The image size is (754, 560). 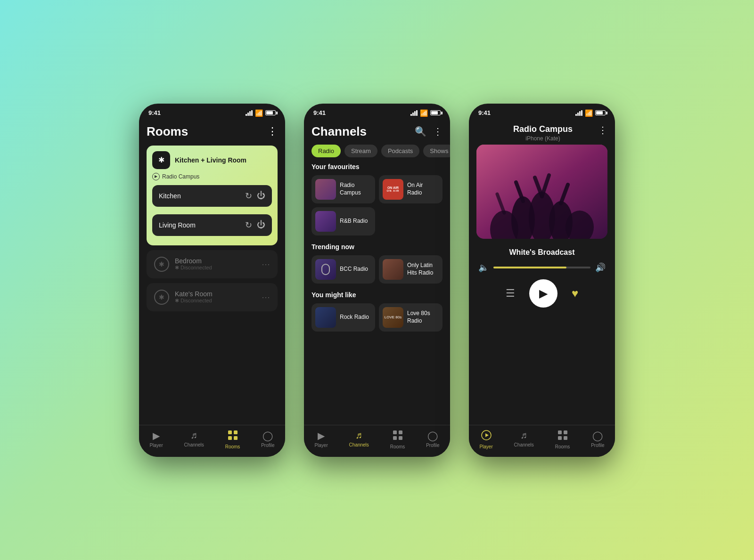 I want to click on nav-profile-pl: ◯ Profile, so click(x=598, y=440).